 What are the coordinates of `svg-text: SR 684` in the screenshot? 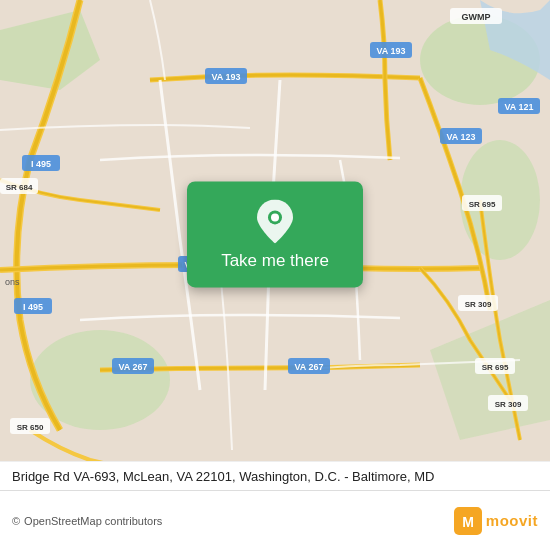 It's located at (20, 188).